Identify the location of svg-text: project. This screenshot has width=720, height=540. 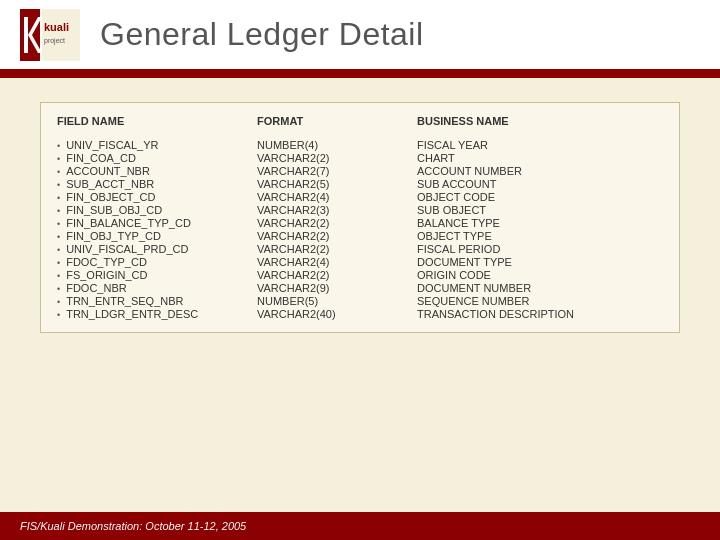
(54, 41).